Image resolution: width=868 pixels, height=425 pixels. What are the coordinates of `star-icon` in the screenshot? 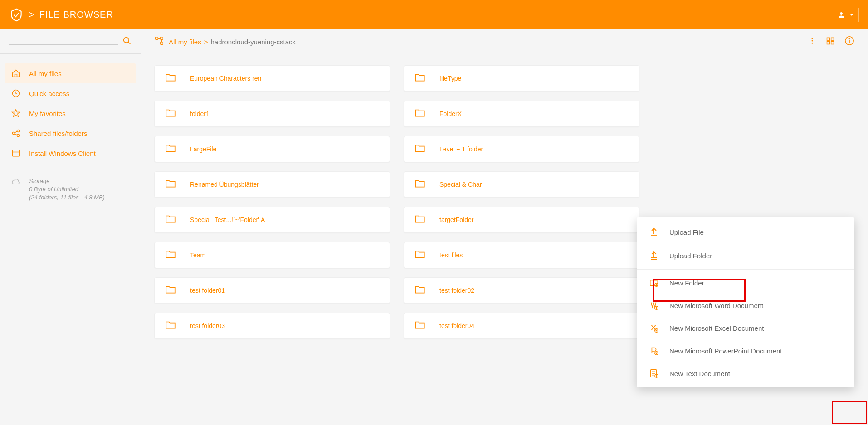 It's located at (16, 113).